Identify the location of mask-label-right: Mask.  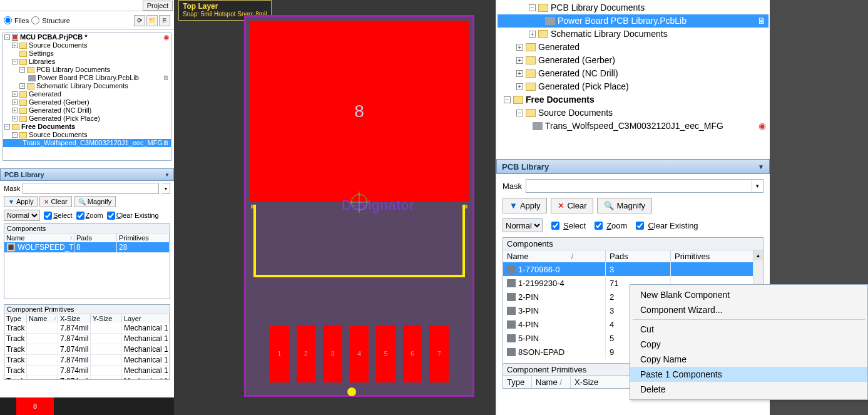
(512, 187).